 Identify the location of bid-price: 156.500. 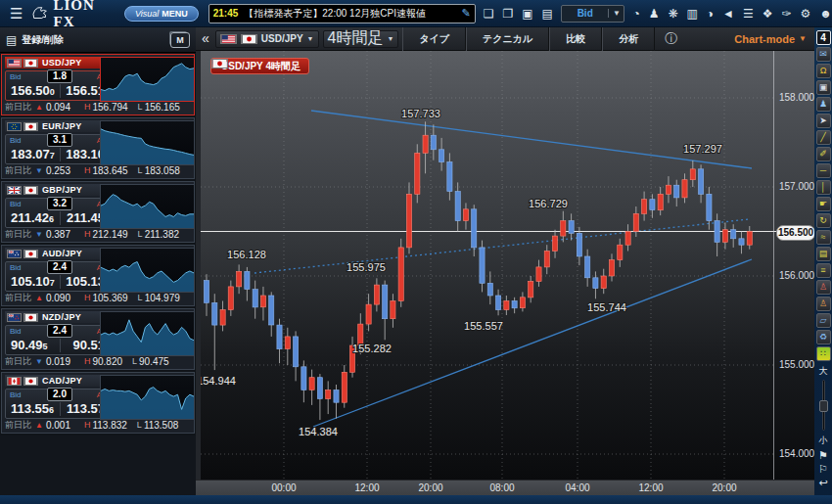
(33, 90).